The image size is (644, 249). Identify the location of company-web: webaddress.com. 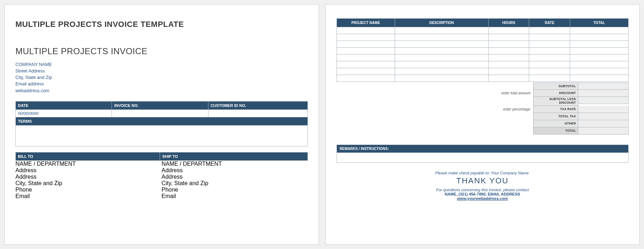
(161, 91).